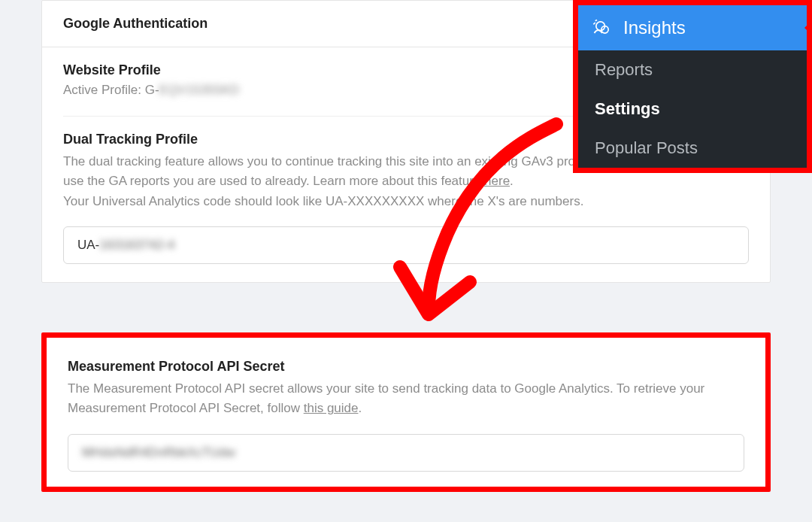 The height and width of the screenshot is (522, 812). What do you see at coordinates (654, 28) in the screenshot?
I see `sidebar-brand-label: Insights` at bounding box center [654, 28].